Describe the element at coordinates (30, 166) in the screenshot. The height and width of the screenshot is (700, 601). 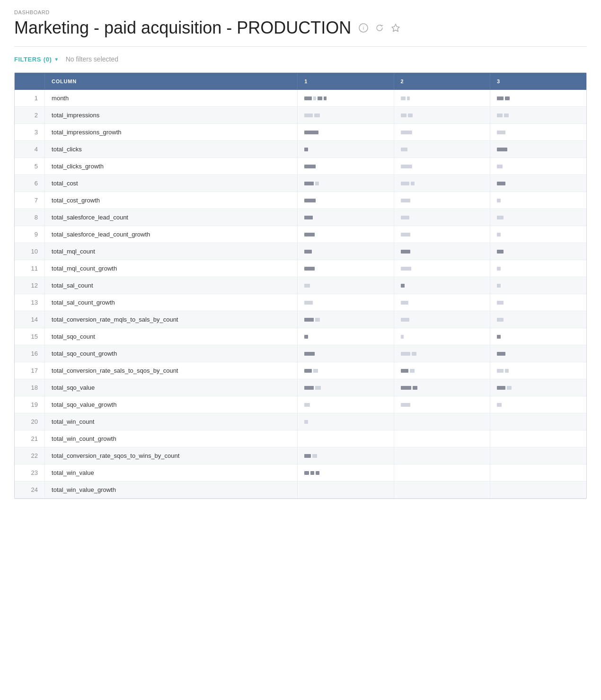
I see `row-number: 5` at that location.